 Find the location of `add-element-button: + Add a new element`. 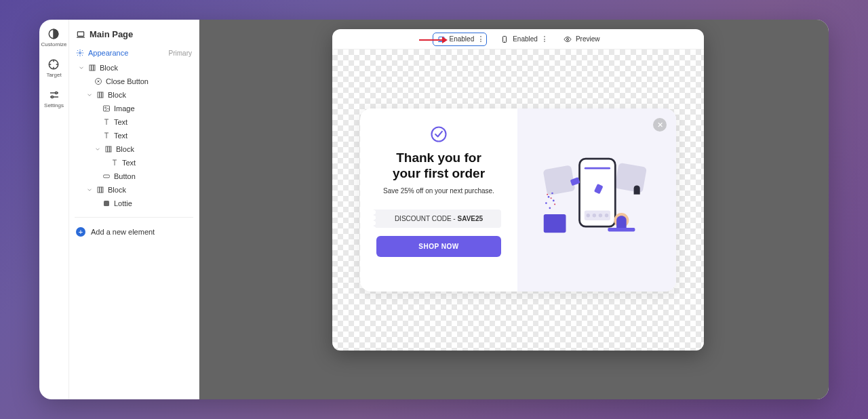

add-element-button: + Add a new element is located at coordinates (134, 232).